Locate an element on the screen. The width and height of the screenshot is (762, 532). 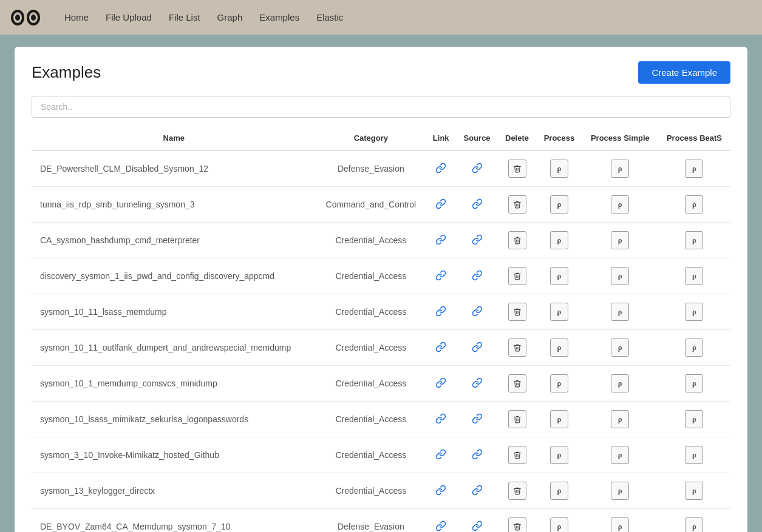
cell-process-5: ρ is located at coordinates (559, 348).